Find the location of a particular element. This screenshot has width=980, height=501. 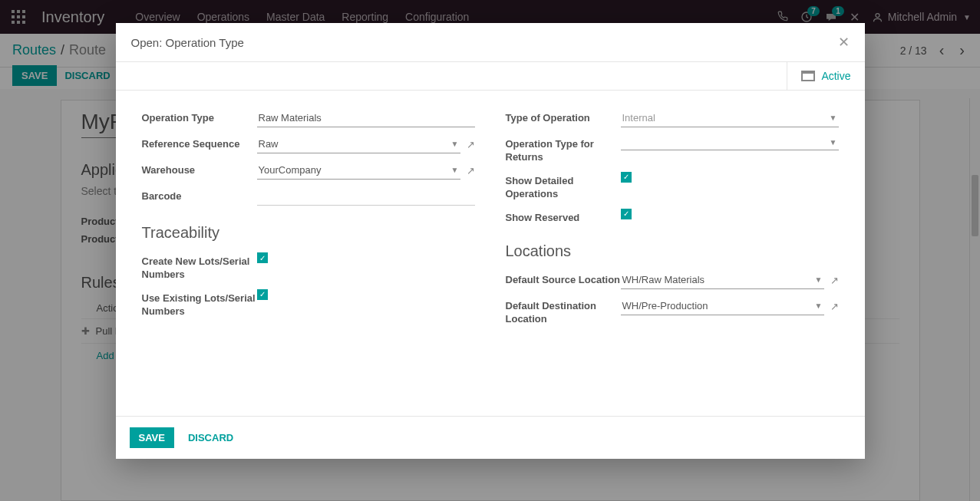

warehouse-value: YourCompany is located at coordinates (355, 170).